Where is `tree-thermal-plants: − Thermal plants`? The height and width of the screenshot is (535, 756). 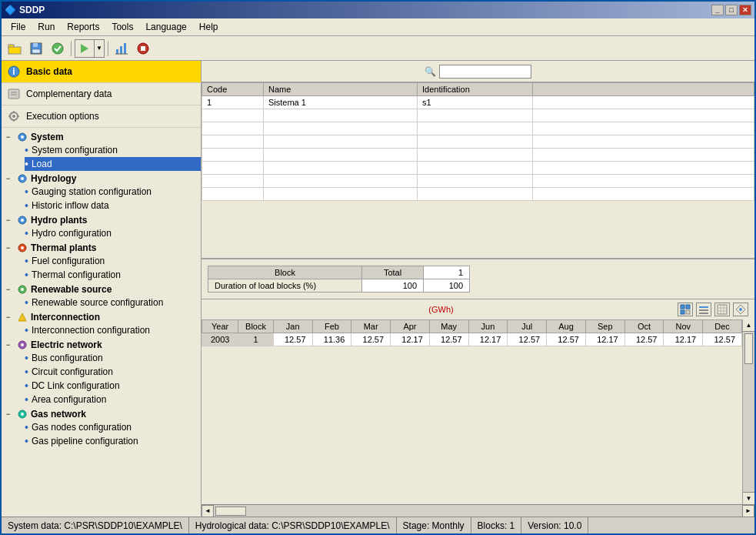
tree-thermal-plants: − Thermal plants is located at coordinates (102, 247).